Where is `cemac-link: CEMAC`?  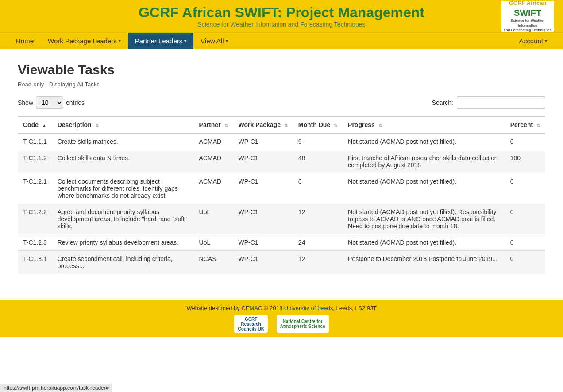
cemac-link: CEMAC is located at coordinates (251, 308).